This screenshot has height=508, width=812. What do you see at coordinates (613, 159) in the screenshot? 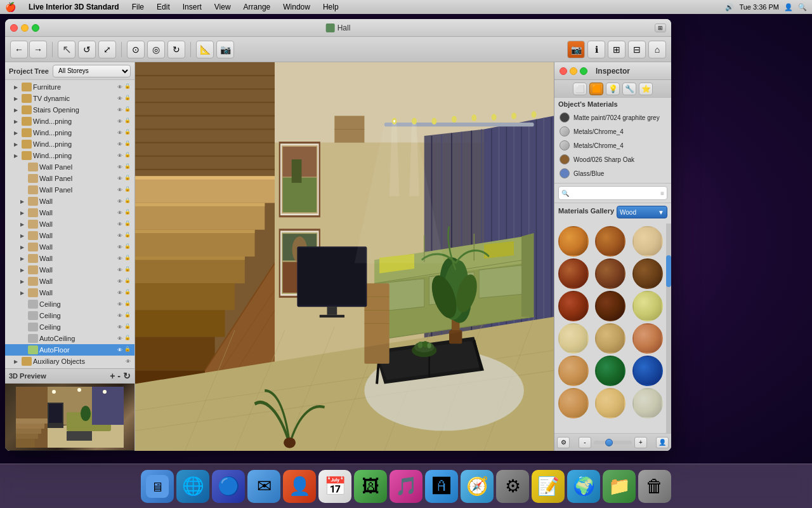
I see `material-item-wood: Wood/026 Sharp Oak` at bounding box center [613, 159].